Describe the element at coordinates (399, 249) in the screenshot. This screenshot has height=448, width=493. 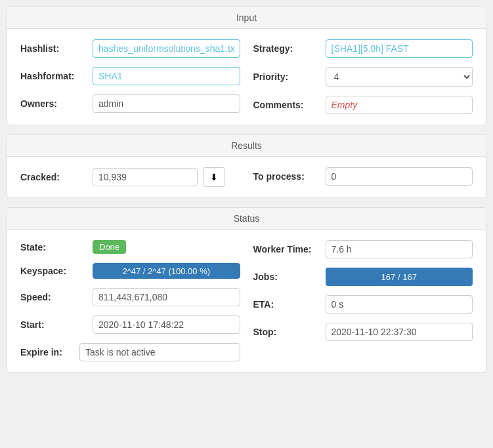
I see `worker-time-input` at that location.